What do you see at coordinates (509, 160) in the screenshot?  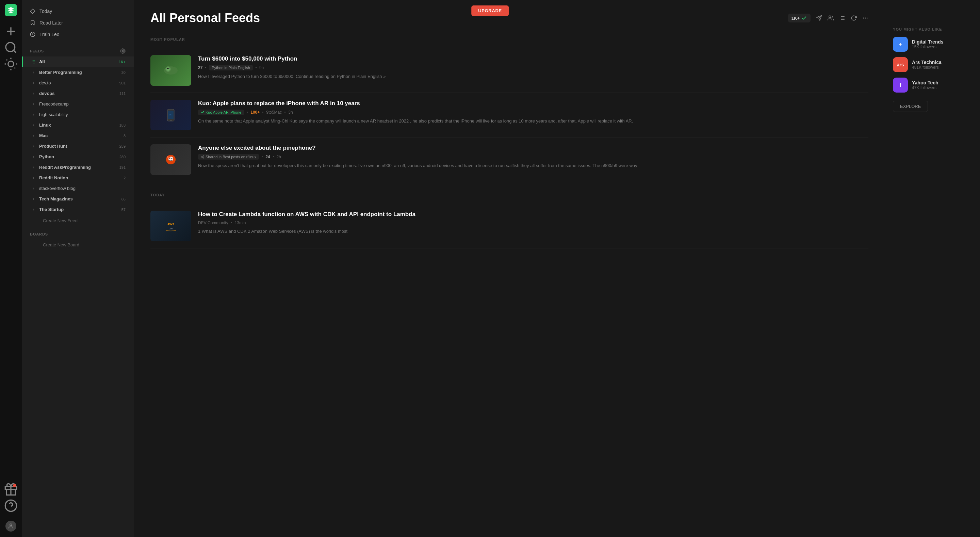 I see `article-card: Anyone else excited about the pinephone?…` at bounding box center [509, 160].